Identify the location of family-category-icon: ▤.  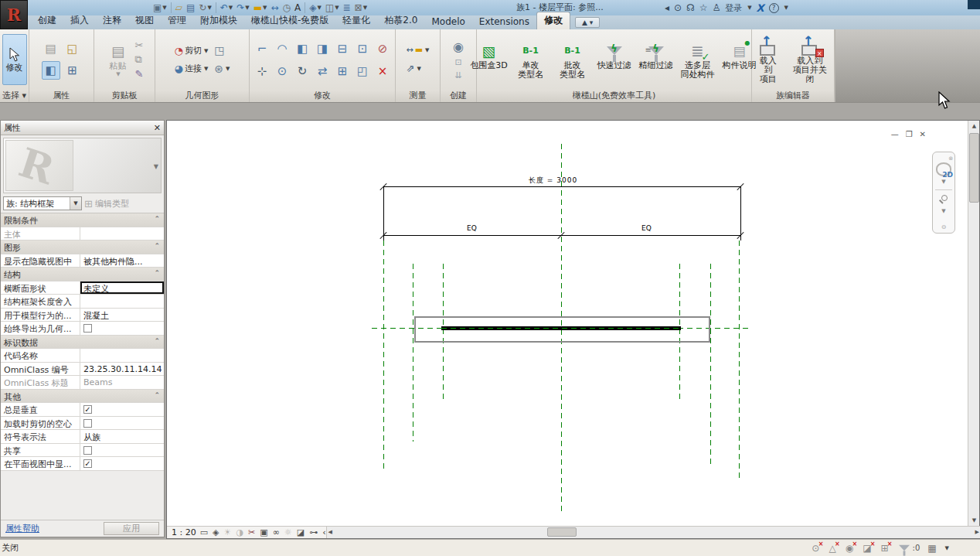
(51, 49).